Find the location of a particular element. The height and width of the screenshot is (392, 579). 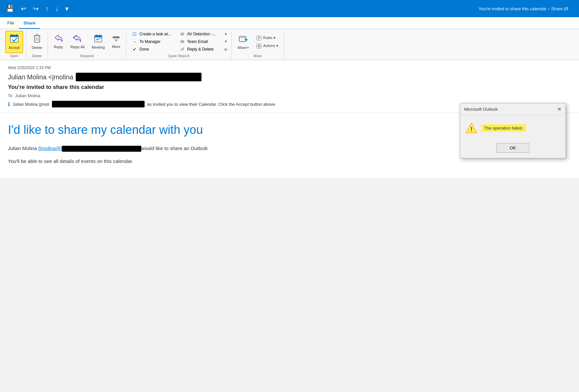

move-icon is located at coordinates (243, 39).